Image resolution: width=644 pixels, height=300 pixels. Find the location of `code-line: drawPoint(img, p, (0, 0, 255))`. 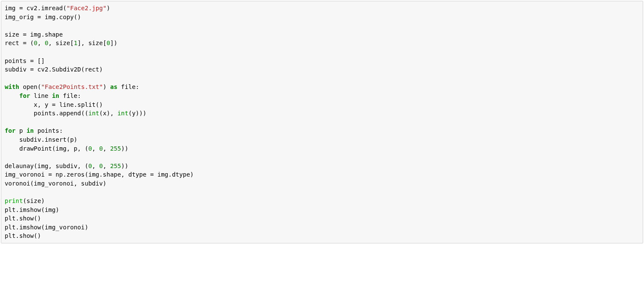

code-line: drawPoint(img, p, (0, 0, 255)) is located at coordinates (66, 149).